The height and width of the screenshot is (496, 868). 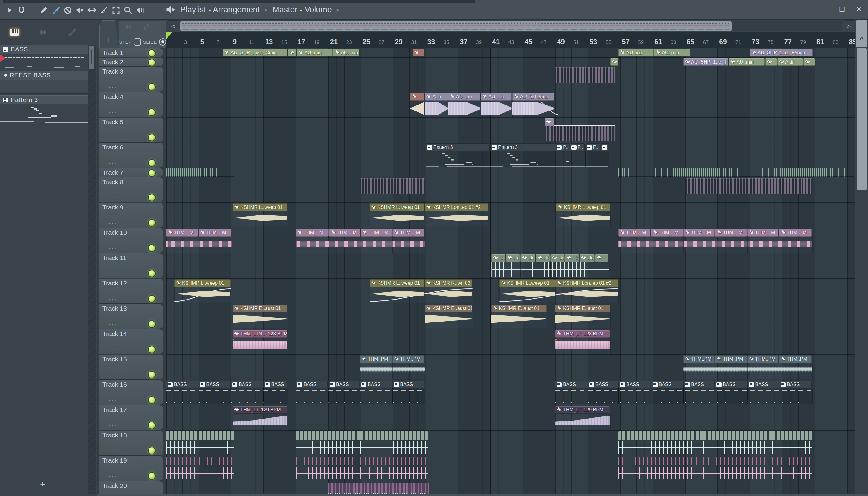 I want to click on picker-item-header: REESE BASS, so click(x=44, y=75).